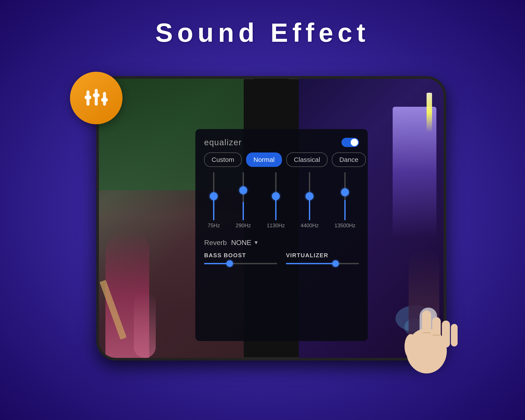 Image resolution: width=525 pixels, height=420 pixels. Describe the element at coordinates (223, 160) in the screenshot. I see `preset-custom-button: Custom` at that location.